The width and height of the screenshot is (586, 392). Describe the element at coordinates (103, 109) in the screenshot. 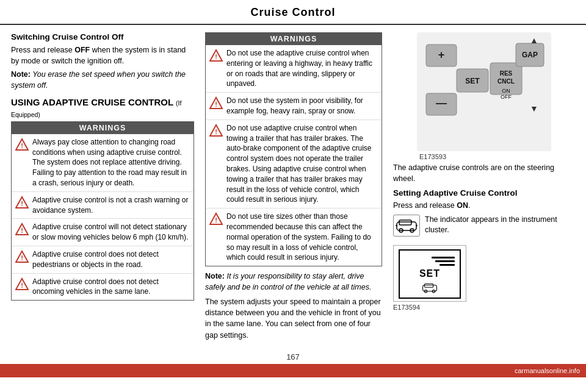

I see `using-title: USING ADAPTIVE CRUISE CONTROL (If Equipp…` at that location.